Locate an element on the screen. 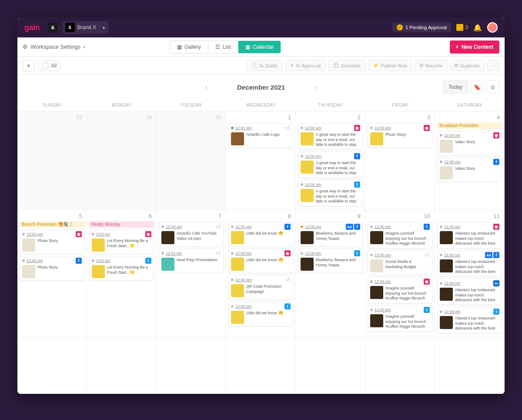  toolbar-action-schedule: 🕐Schedule is located at coordinates (347, 65).